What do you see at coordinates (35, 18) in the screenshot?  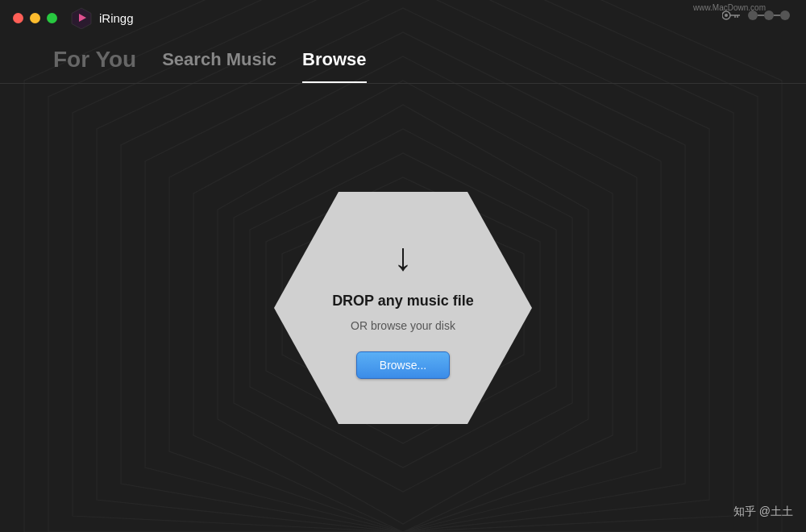 I see `minimize-button` at bounding box center [35, 18].